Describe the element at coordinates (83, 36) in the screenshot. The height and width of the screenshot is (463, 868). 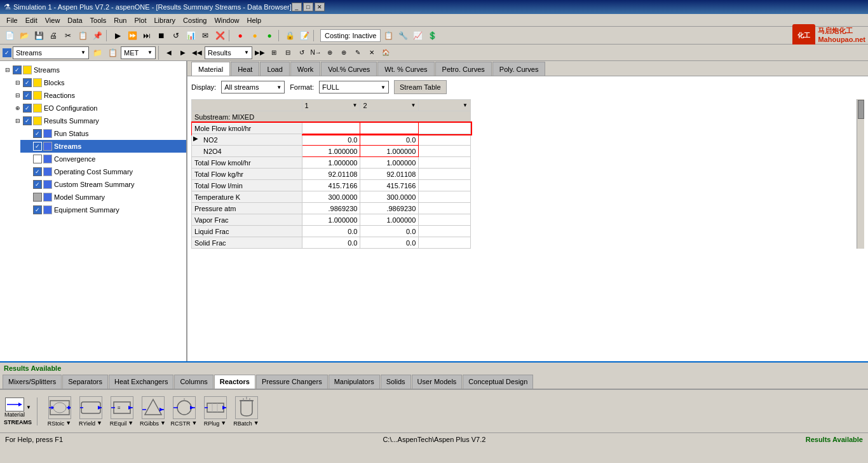
I see `copy-btn: 📋` at that location.